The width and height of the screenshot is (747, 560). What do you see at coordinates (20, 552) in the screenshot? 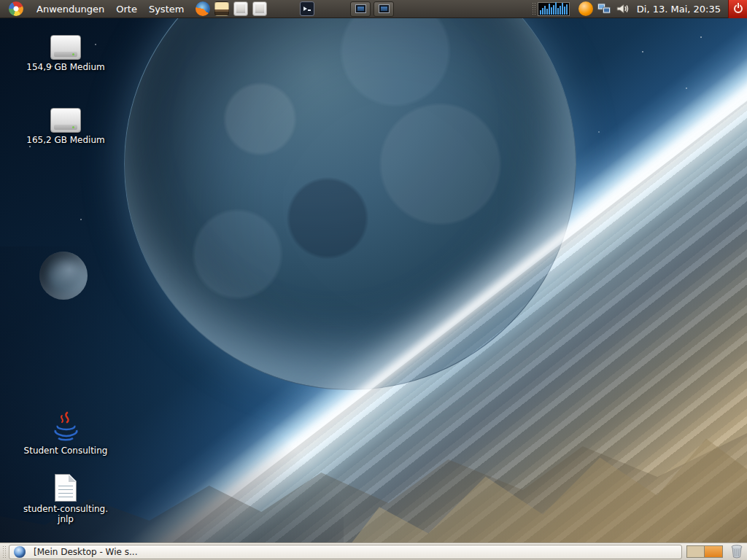
I see `window-app-icon` at bounding box center [20, 552].